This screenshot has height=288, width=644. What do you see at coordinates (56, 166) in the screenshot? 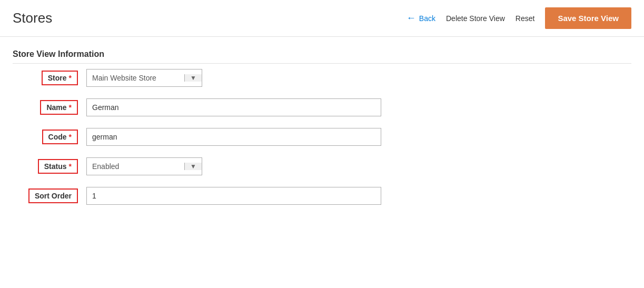
I see `status-label-text: Status` at bounding box center [56, 166].